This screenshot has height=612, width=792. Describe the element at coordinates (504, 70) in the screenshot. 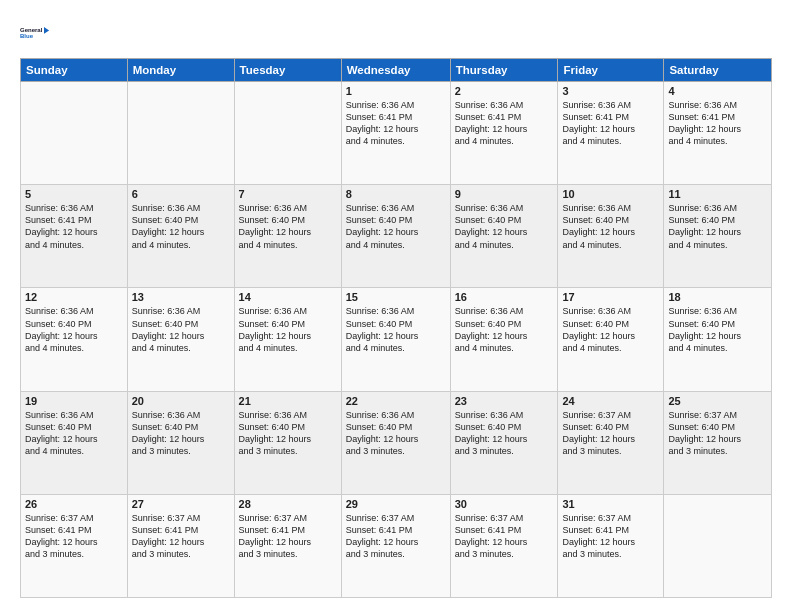

I see `weekday-thursday: Thursday` at that location.